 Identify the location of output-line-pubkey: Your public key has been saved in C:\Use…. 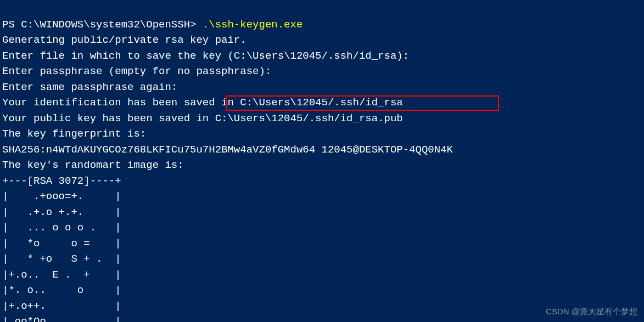
(203, 118).